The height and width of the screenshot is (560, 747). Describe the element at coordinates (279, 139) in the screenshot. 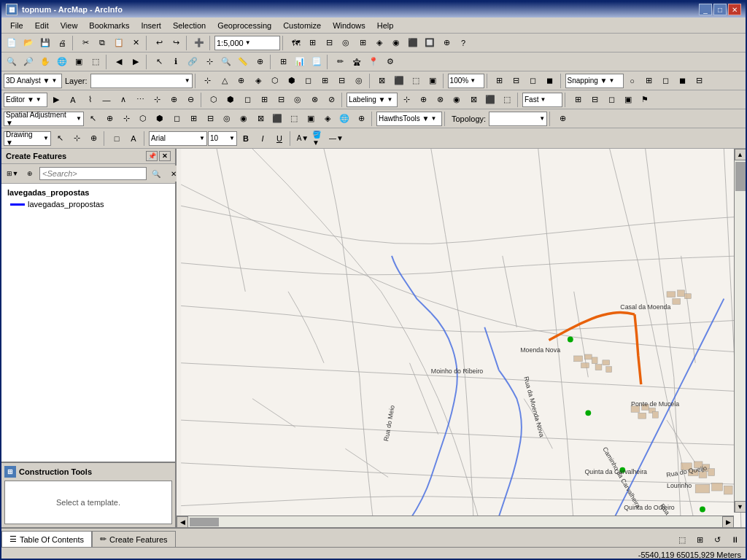

I see `underline-btn: U` at that location.